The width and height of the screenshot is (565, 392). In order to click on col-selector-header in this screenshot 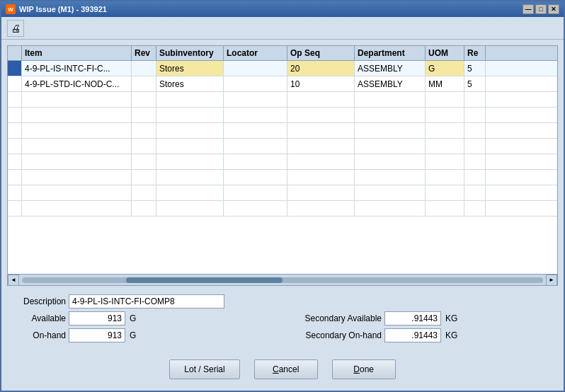, I will do `click(15, 53)`.